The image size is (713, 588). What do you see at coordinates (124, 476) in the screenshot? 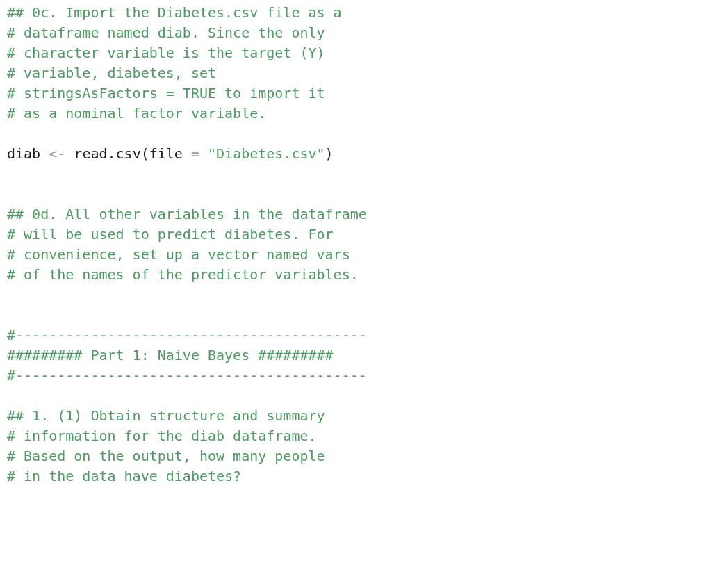
I see `comment-line: # in the data have diabetes?` at bounding box center [124, 476].